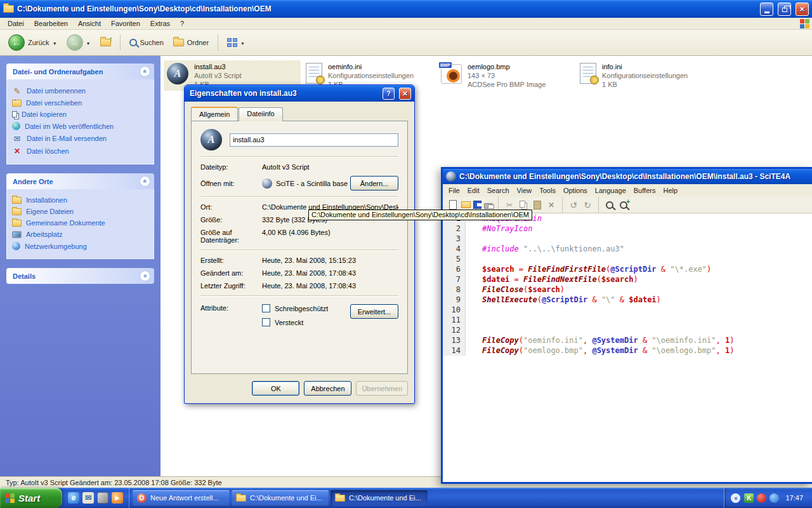  I want to click on scite-menu-help: Help, so click(670, 190).